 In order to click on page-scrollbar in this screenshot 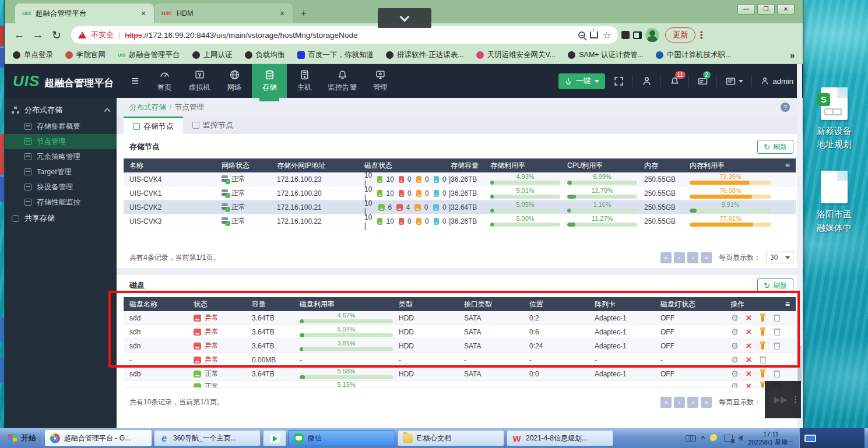, I will do `click(800, 246)`.